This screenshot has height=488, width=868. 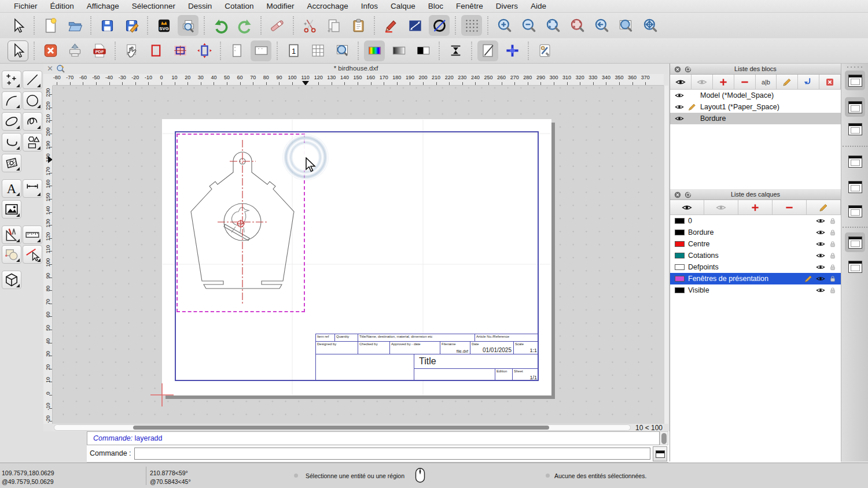 I want to click on zback-icon, so click(x=601, y=25).